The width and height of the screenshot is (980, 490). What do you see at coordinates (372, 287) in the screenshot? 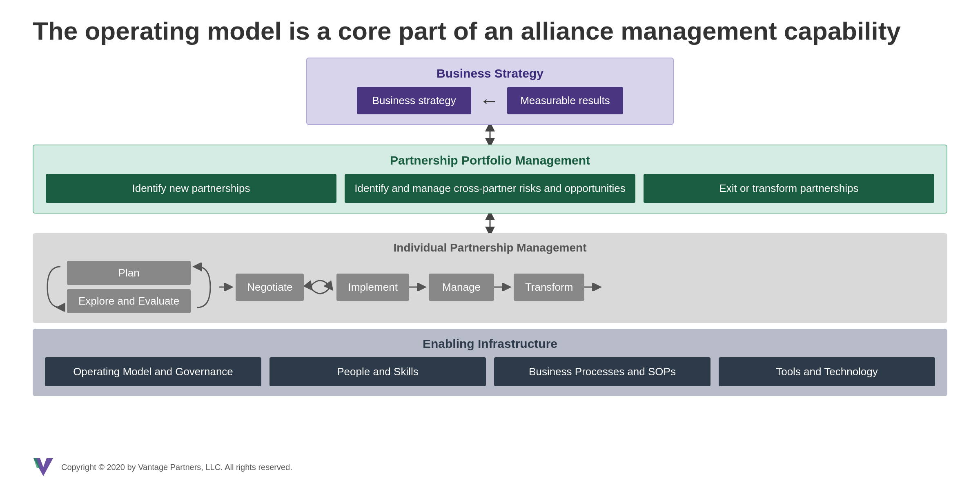
I see `implement-box: Implement` at bounding box center [372, 287].